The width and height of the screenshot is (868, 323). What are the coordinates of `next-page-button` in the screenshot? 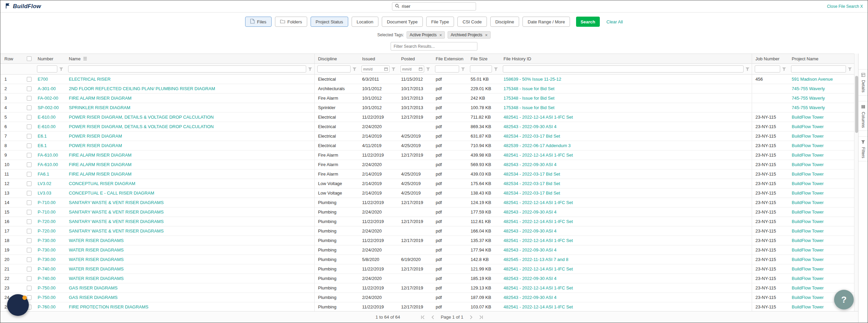 It's located at (471, 317).